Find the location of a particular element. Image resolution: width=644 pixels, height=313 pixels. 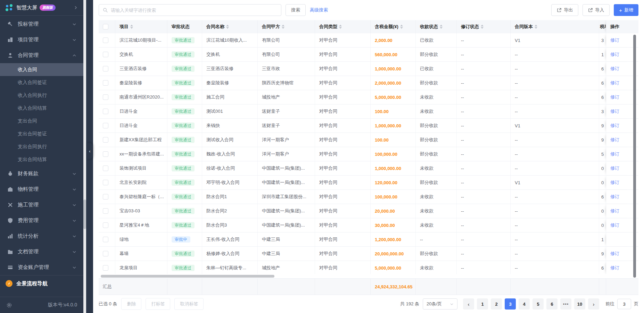

sidebar-item-account: 资金账户管理 is located at coordinates (42, 267).